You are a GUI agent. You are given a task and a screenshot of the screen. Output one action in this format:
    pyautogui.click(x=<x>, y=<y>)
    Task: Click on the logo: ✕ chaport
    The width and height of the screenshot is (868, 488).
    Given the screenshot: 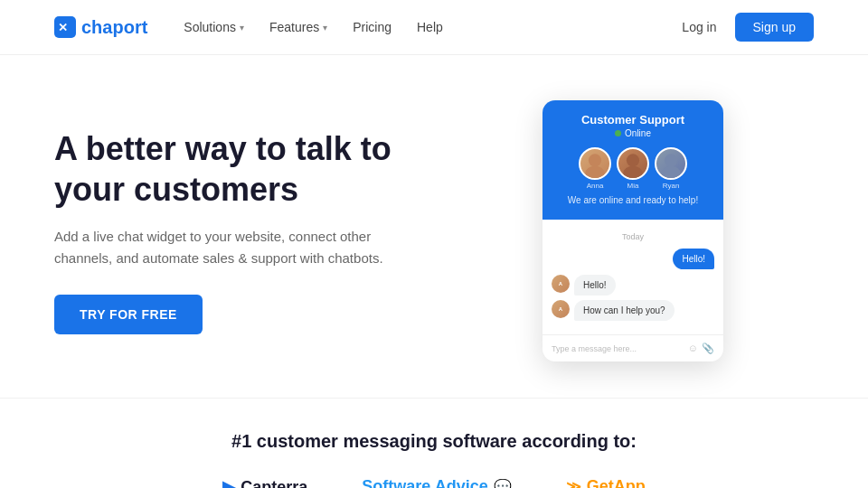 What is the action you would take?
    pyautogui.click(x=101, y=27)
    